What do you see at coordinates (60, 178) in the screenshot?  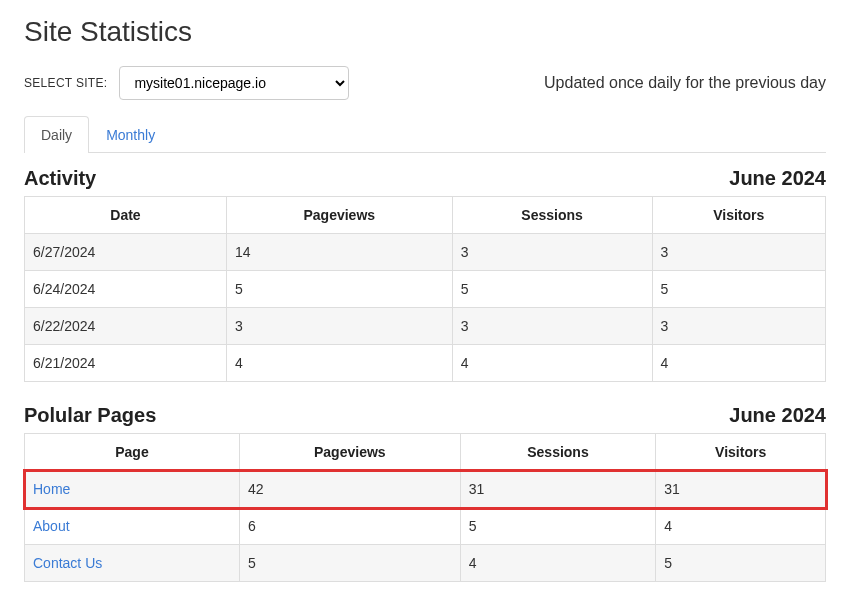 I see `activity-title: Activity` at bounding box center [60, 178].